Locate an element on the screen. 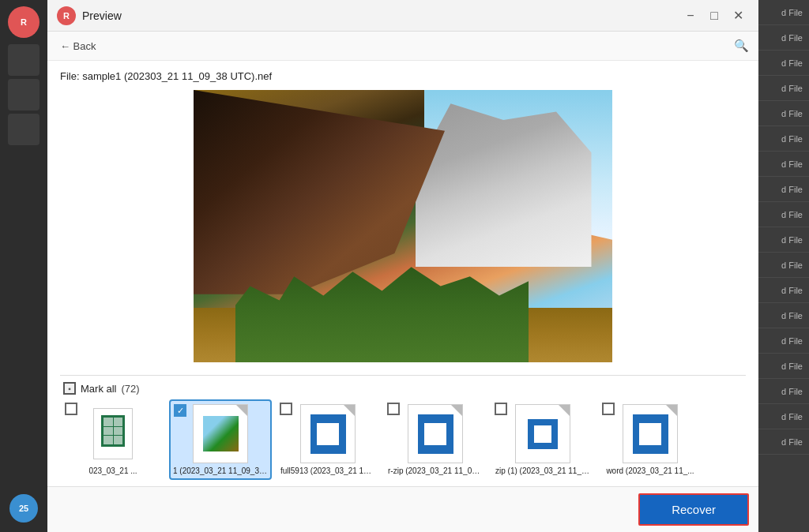 The width and height of the screenshot is (809, 532). thumbnail-item-3: r-zip (2023_03_21 11_09_... is located at coordinates (435, 440).